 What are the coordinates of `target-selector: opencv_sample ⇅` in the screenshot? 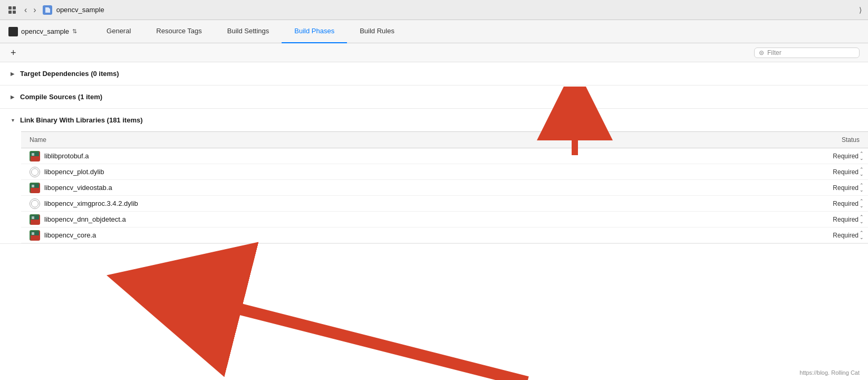 It's located at (43, 32).